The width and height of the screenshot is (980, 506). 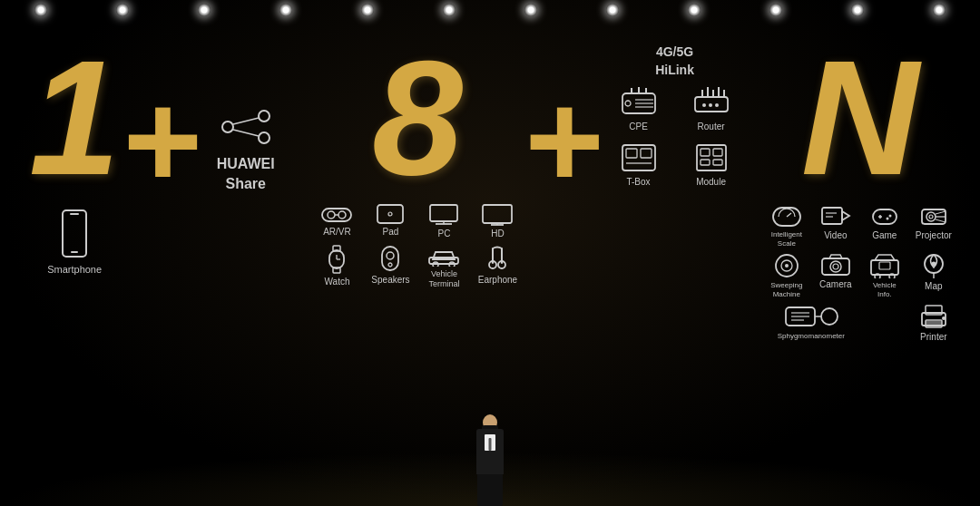 What do you see at coordinates (639, 109) in the screenshot?
I see `device-cpe: CPE` at bounding box center [639, 109].